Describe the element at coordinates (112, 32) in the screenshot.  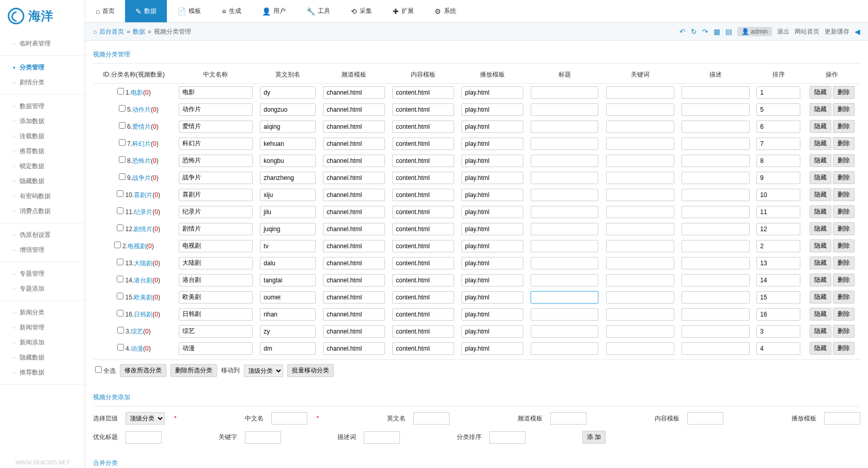
I see `breadcrumb-home: 后台首页` at that location.